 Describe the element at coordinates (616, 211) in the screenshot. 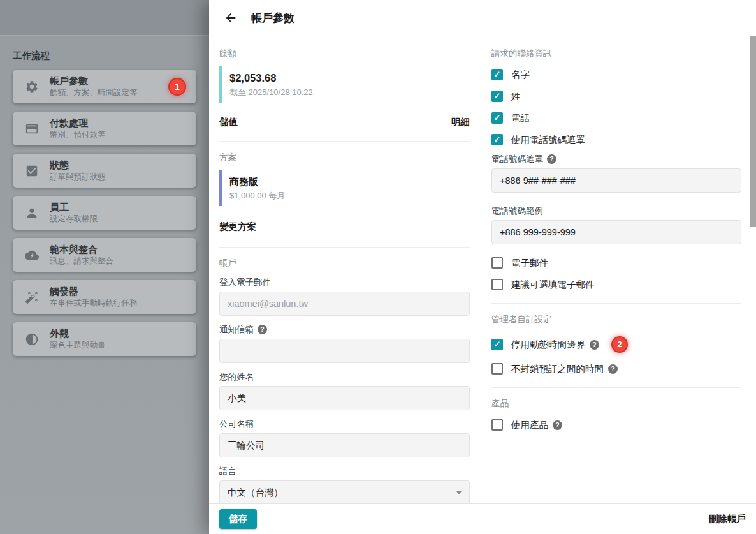

I see `phone-example-label: 電話號碼範例` at that location.